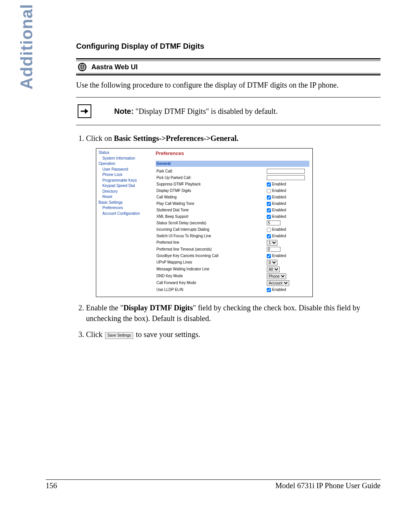 Image resolution: width=411 pixels, height=532 pixels. Describe the element at coordinates (211, 243) in the screenshot. I see `pref-label: Preferred line` at that location.